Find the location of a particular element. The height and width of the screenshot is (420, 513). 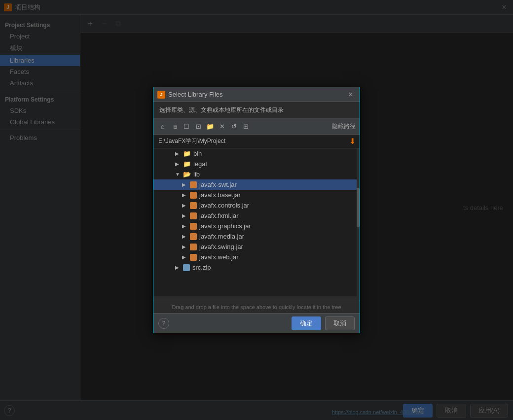

modal-subtitle: 选择库类、源、文档或本地库所在的文件或目录 is located at coordinates (256, 110).